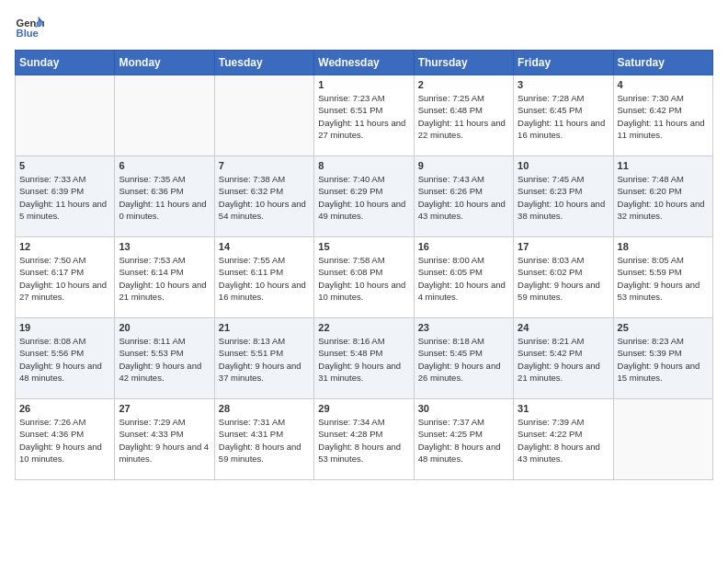 This screenshot has height=563, width=728. What do you see at coordinates (165, 440) in the screenshot?
I see `day-cell: 27Sunrise: 7:29 AM Sunset: 4:33 PM Dayli…` at bounding box center [165, 440].